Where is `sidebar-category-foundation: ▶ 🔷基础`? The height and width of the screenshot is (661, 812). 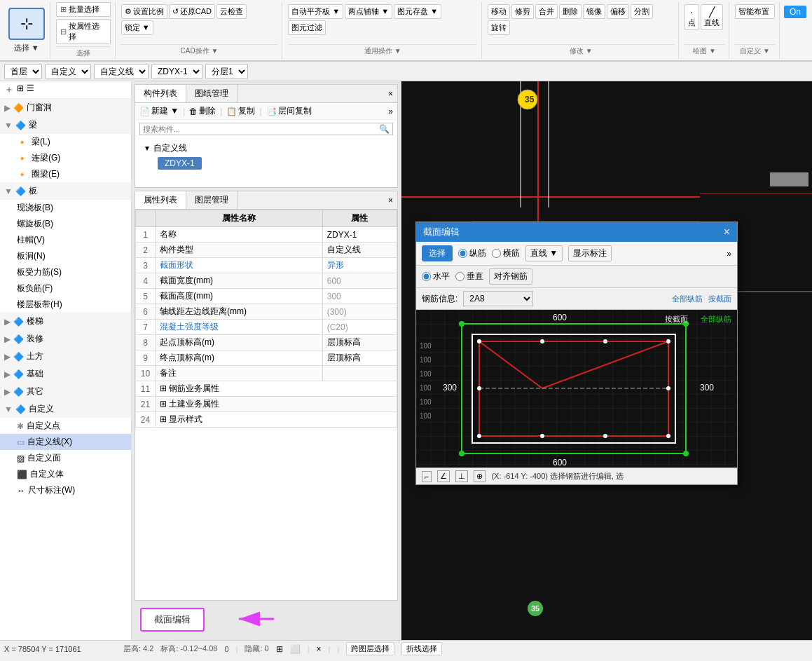
sidebar-category-foundation: ▶ 🔷基础 is located at coordinates (66, 374).